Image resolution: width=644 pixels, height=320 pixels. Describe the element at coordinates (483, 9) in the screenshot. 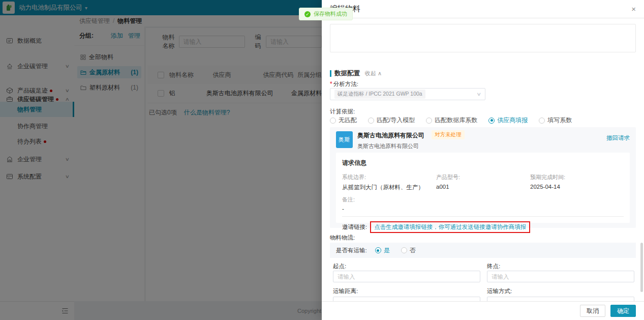

I see `drawer-header: 编辑物料 ×` at that location.